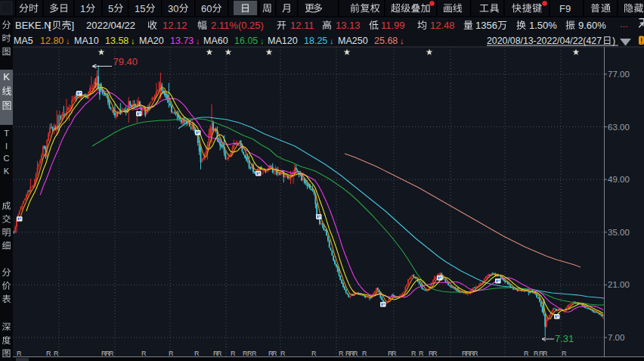 This screenshot has width=644, height=361. Describe the element at coordinates (544, 41) in the screenshot. I see `svg-text: 2020/08/13-2022/04/22(427` at that location.